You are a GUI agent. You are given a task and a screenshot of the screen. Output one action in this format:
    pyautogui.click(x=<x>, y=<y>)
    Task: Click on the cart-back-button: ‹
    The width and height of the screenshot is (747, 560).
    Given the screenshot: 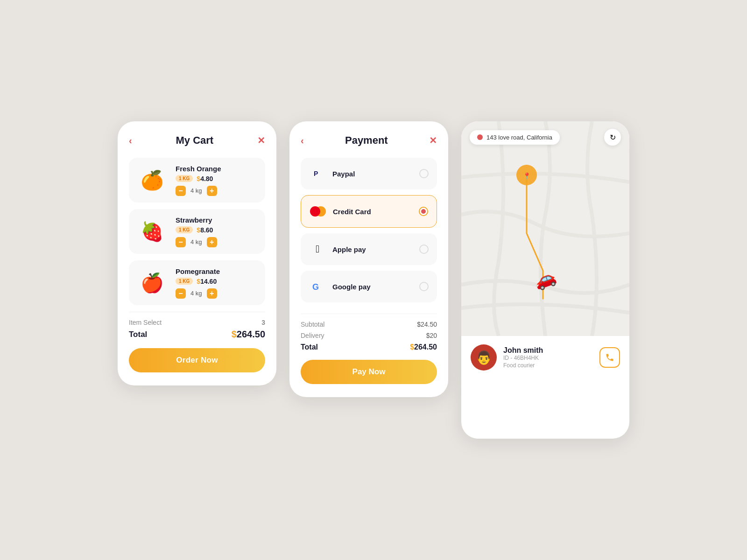 What is the action you would take?
    pyautogui.click(x=131, y=141)
    